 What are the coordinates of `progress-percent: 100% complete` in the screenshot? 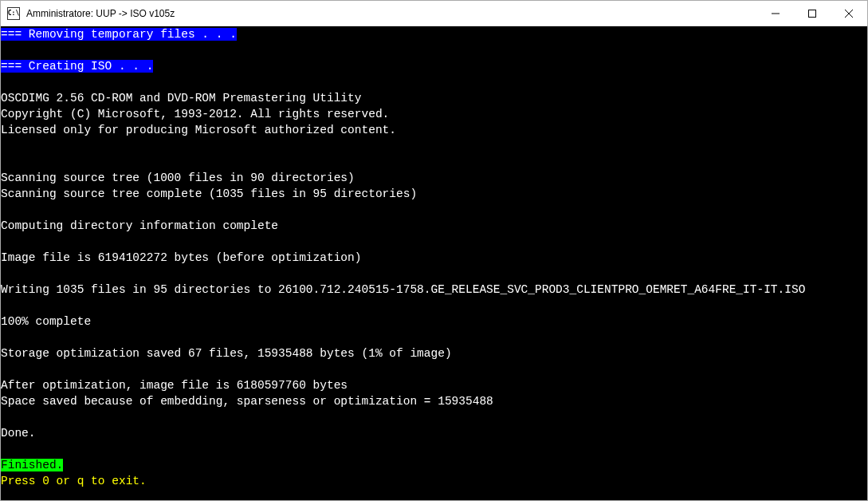 It's located at (46, 322).